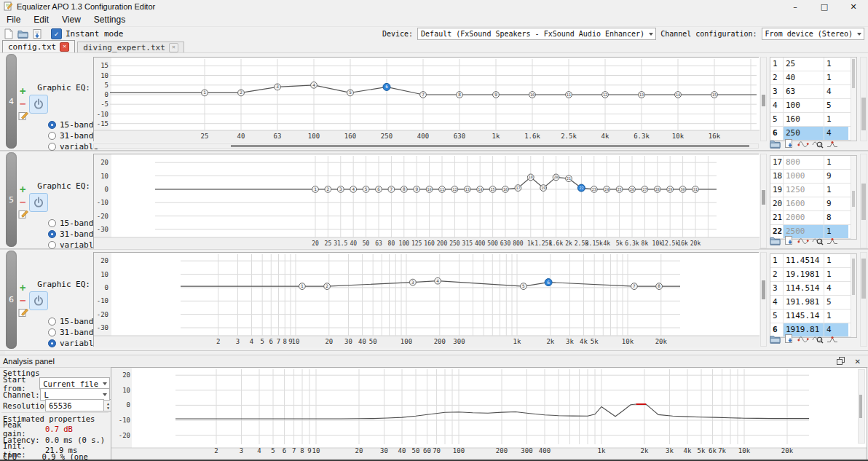  I want to click on table-row: 1810009, so click(813, 176).